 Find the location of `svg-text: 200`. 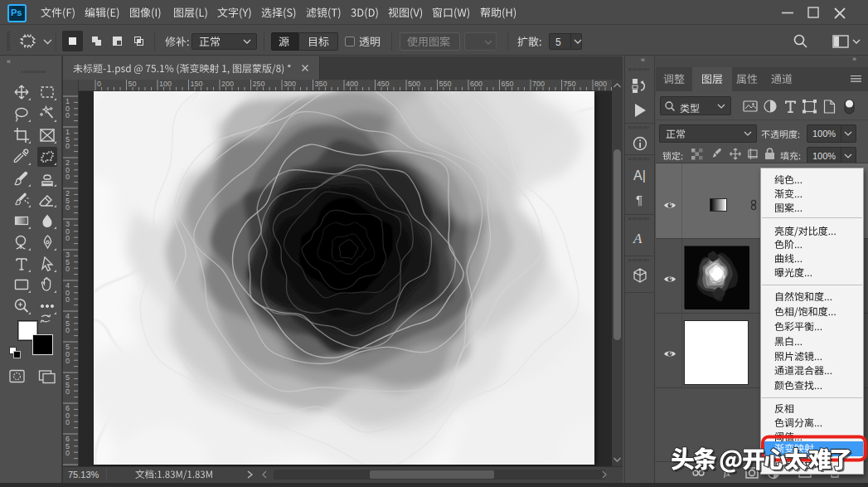

svg-text: 200 is located at coordinates (227, 84).